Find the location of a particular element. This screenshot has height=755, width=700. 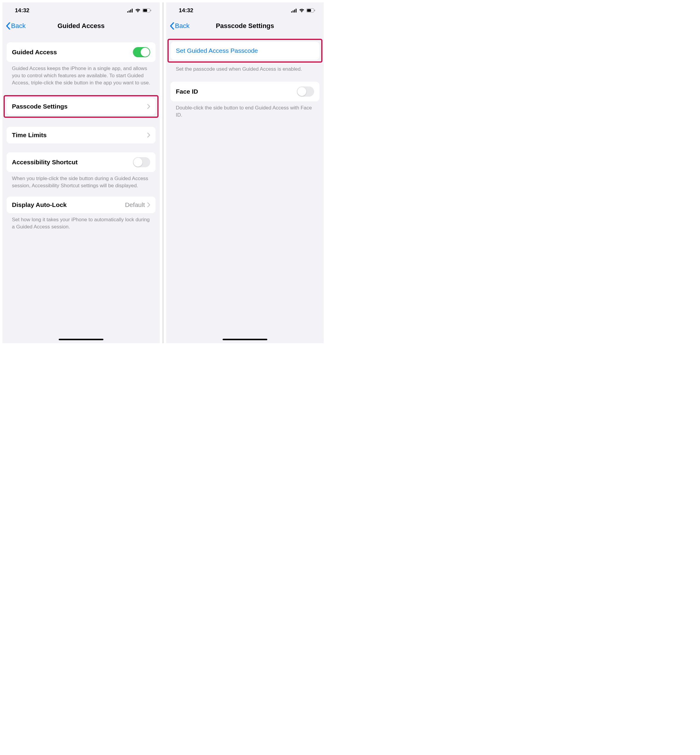

section-set-passcode: Set Guided Access Passcode Set the passc… is located at coordinates (245, 56).